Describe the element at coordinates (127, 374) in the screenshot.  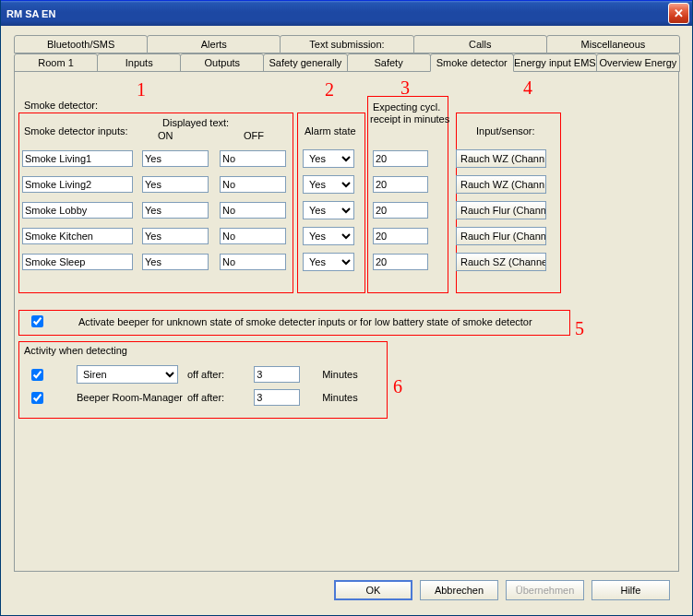
I see `activity-siren-select: Siren` at that location.